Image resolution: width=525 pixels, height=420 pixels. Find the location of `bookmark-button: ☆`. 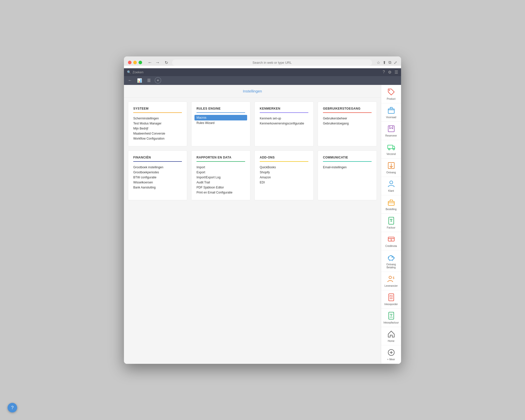

bookmark-button: ☆ is located at coordinates (378, 62).